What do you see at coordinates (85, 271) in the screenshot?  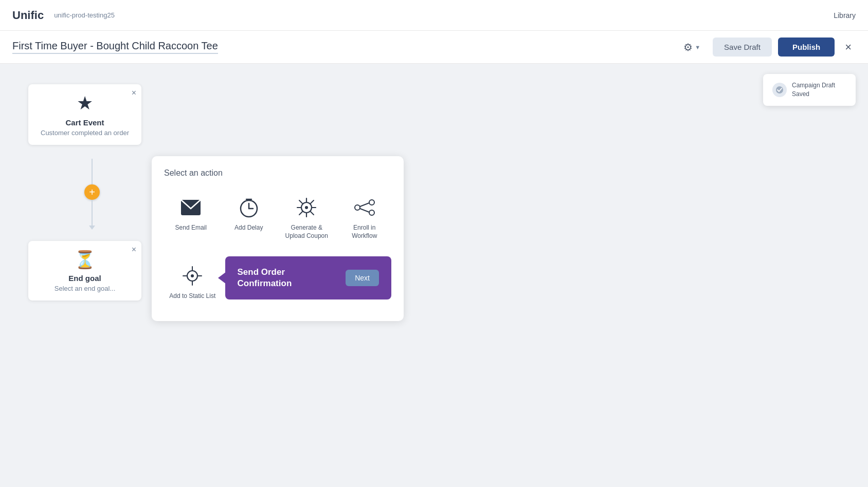 I see `end-goal-node: × ⏳ End goal Select an end goal...` at bounding box center [85, 271].